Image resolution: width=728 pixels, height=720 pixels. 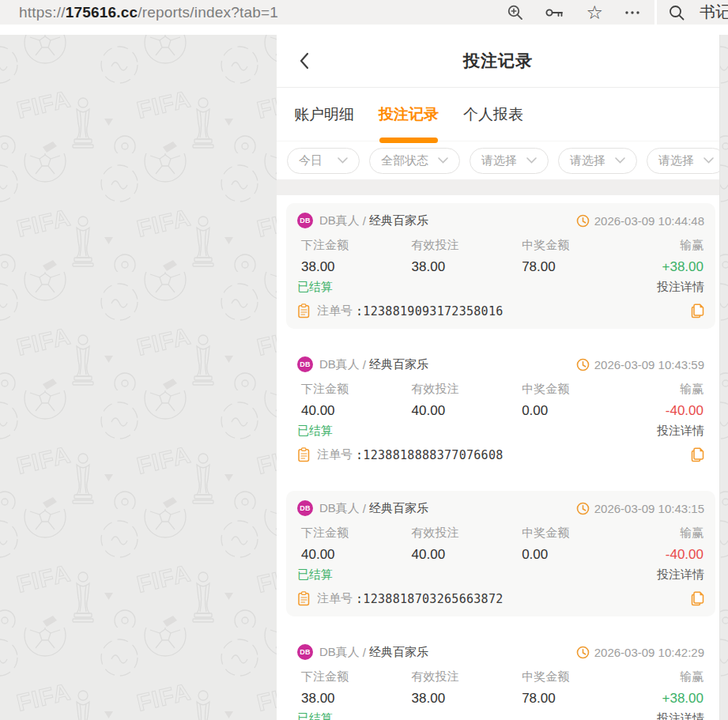 What do you see at coordinates (493, 114) in the screenshot?
I see `tab-personal-report: 个人报表` at bounding box center [493, 114].